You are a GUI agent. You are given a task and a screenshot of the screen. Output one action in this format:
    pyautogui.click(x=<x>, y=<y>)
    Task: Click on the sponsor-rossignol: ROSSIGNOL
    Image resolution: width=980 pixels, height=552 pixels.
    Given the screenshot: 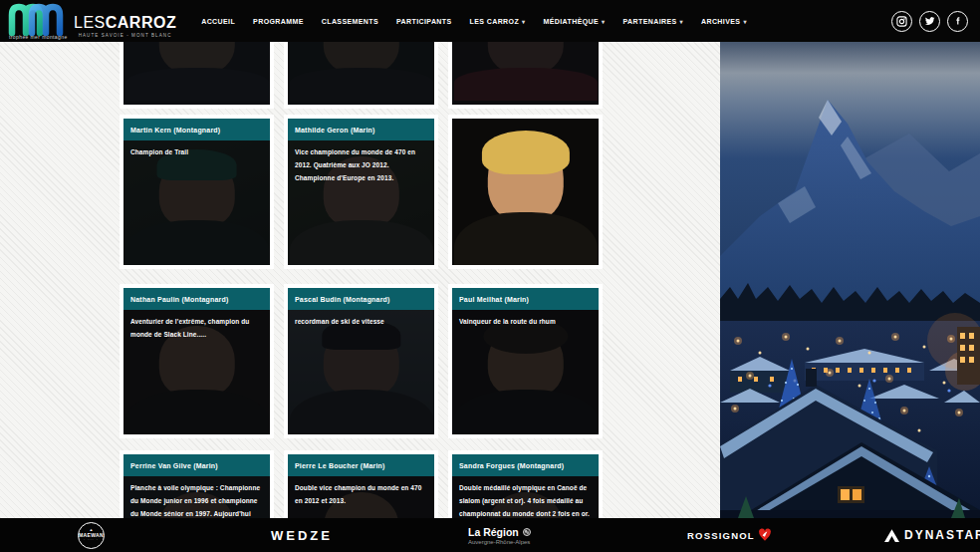 What is the action you would take?
    pyautogui.click(x=729, y=535)
    